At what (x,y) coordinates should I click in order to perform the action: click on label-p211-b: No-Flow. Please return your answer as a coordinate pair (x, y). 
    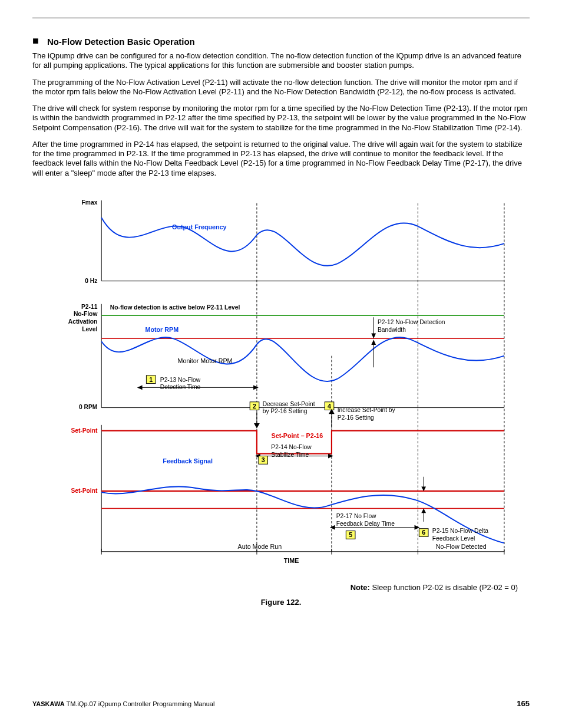
    Looking at the image, I should click on (85, 314).